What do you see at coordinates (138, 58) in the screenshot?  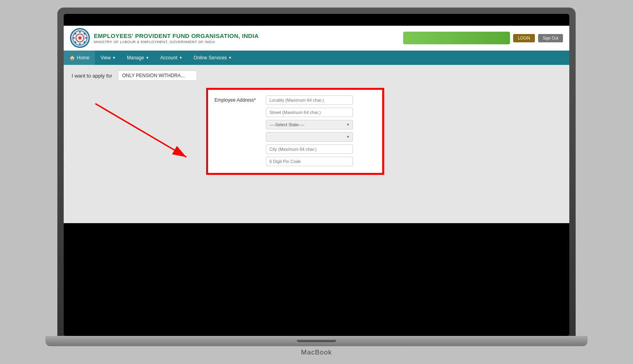 I see `nav-manage: Manage ▼` at bounding box center [138, 58].